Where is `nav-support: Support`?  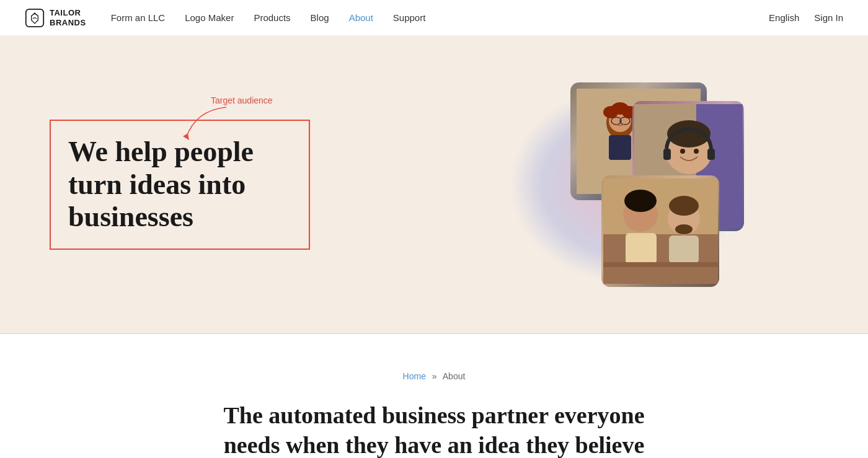 nav-support: Support is located at coordinates (409, 17).